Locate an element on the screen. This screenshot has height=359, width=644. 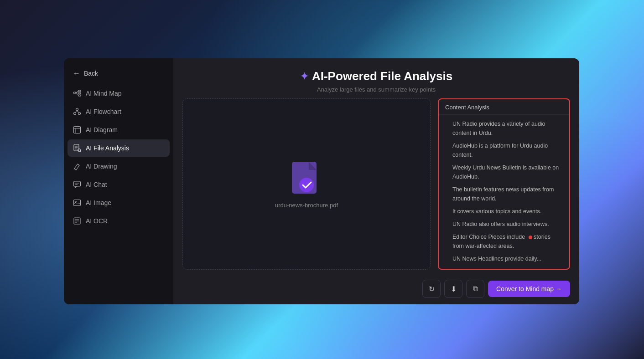
convert-to-mindmap-button: Conver to Mind map → is located at coordinates (529, 289).